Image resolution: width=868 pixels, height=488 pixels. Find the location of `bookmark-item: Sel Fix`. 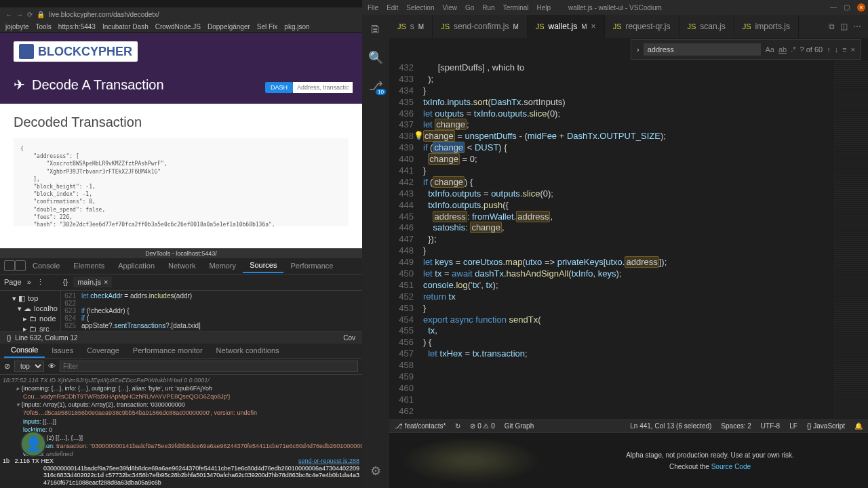

bookmark-item: Sel Fix is located at coordinates (267, 27).